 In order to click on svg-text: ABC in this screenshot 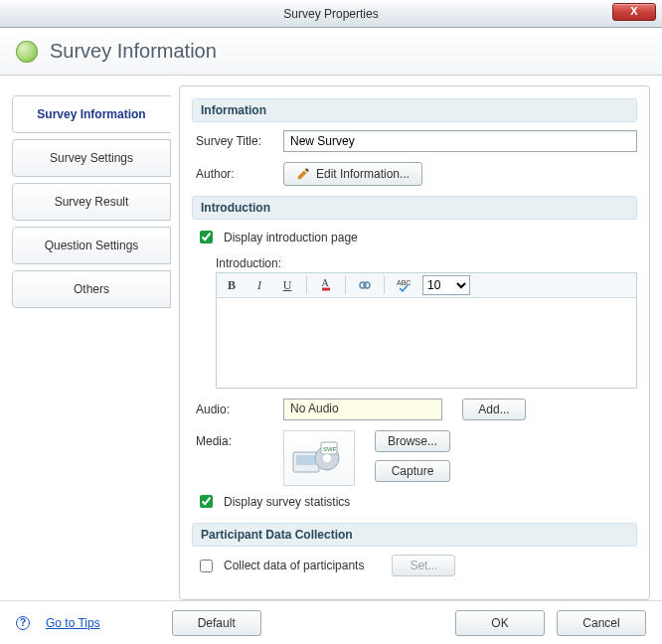, I will do `click(404, 282)`.